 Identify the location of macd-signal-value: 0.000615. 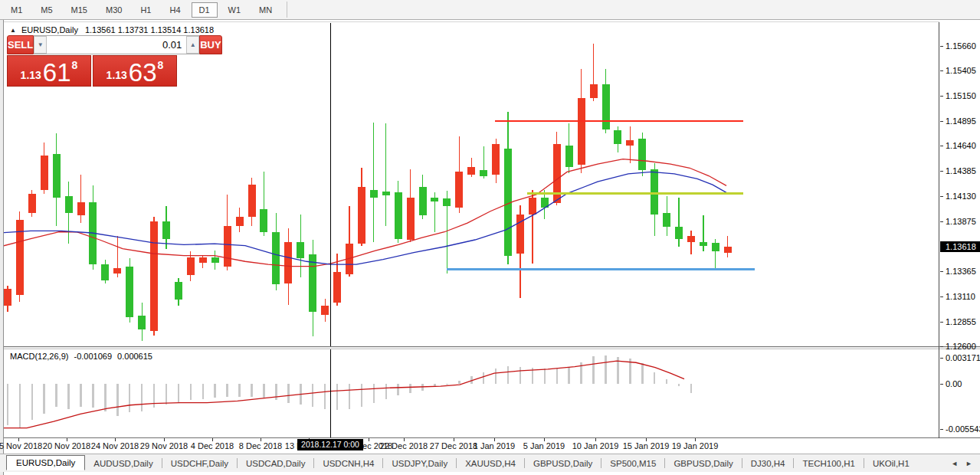
(135, 356).